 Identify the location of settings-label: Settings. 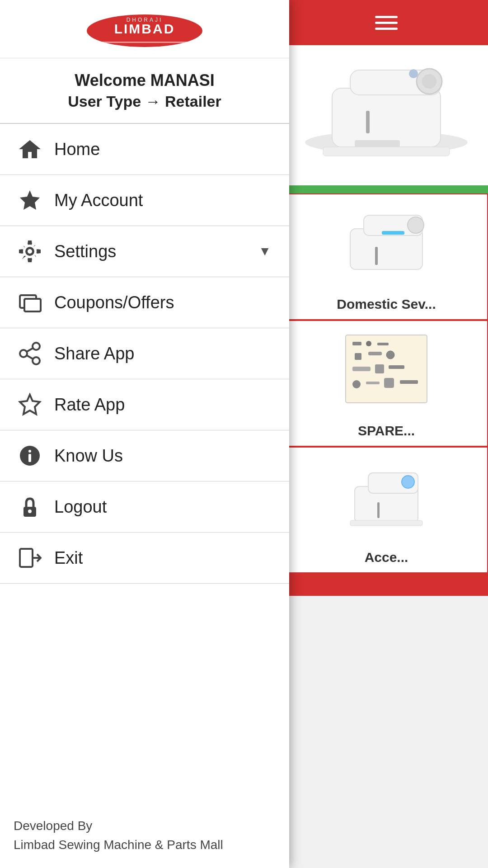
(85, 251).